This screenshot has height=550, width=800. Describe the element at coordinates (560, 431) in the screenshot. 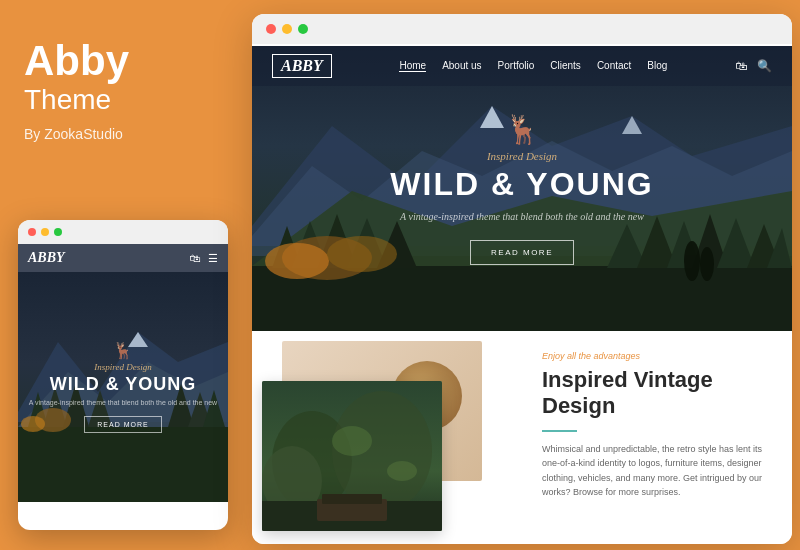

I see `title-divider` at that location.